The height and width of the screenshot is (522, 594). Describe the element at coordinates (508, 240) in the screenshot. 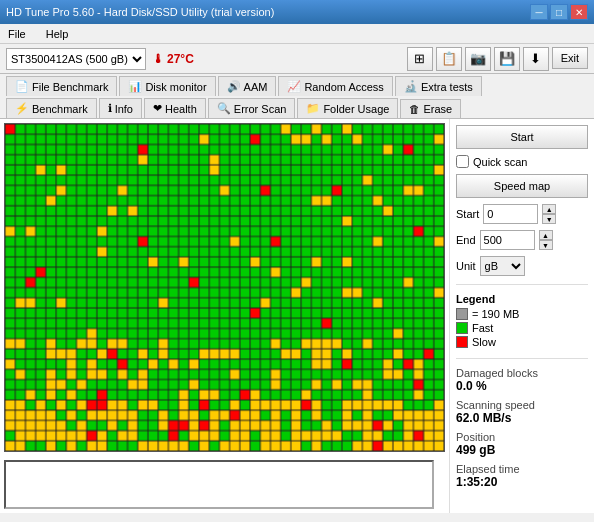

I see `end-input` at that location.